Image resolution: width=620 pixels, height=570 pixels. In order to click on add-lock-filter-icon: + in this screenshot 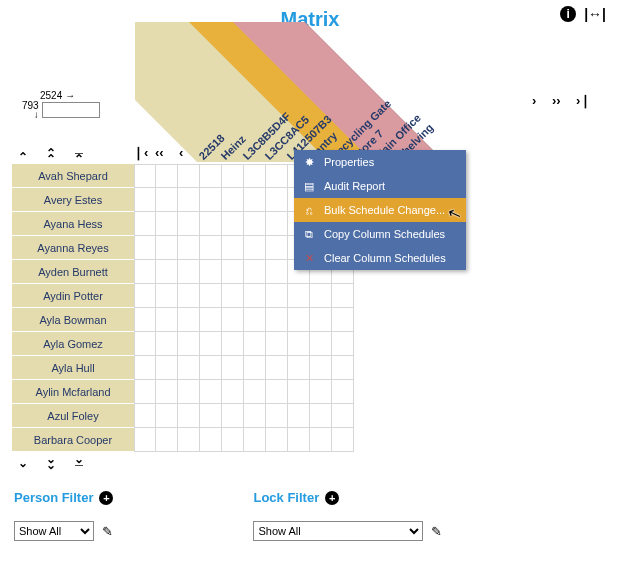, I will do `click(332, 498)`.